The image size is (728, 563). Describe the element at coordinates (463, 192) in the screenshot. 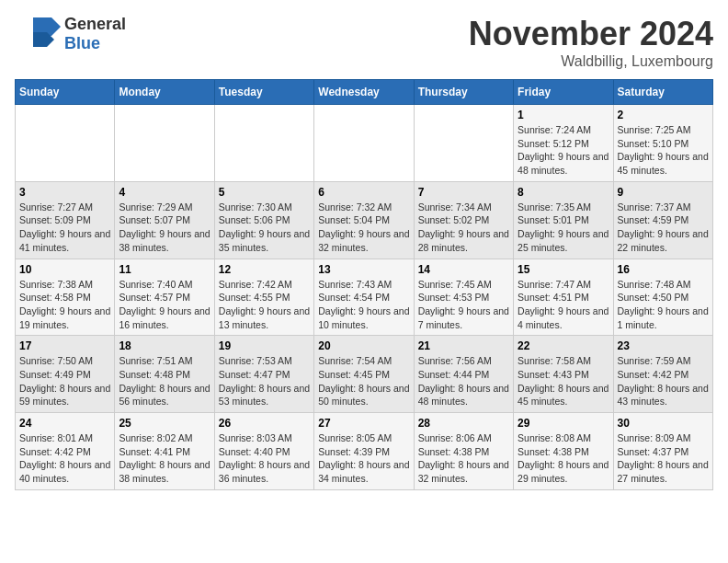

I see `day-number: 7` at that location.